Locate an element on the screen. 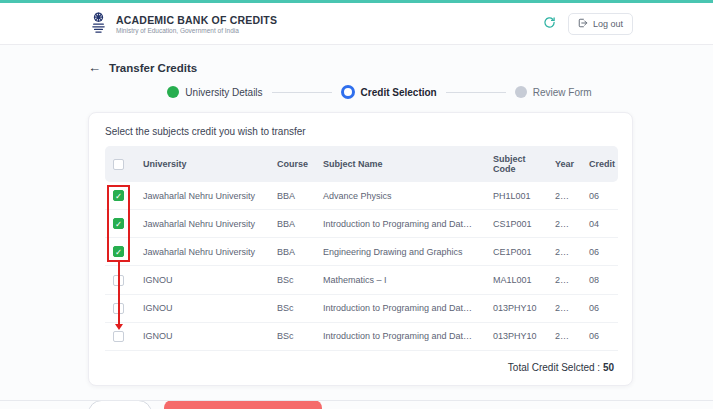 The height and width of the screenshot is (409, 713). footer-actions: Back Proceed to Transfer Credit is located at coordinates (400, 404).